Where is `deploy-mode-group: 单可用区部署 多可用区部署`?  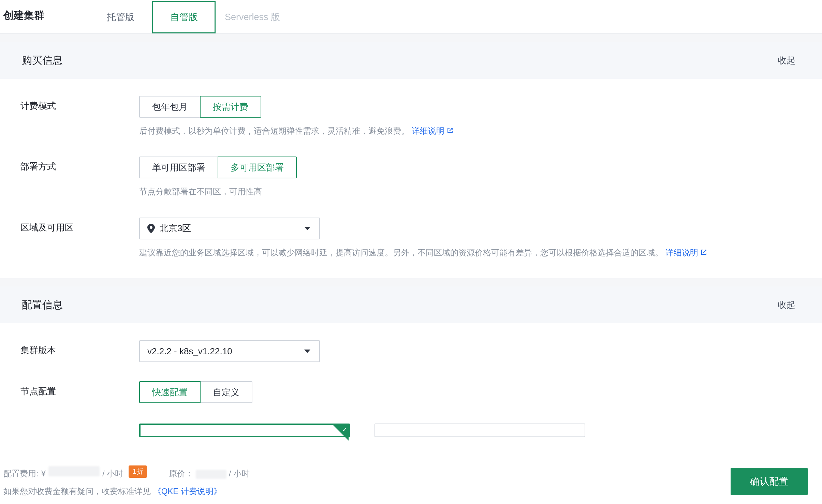 deploy-mode-group: 单可用区部署 多可用区部署 is located at coordinates (218, 167).